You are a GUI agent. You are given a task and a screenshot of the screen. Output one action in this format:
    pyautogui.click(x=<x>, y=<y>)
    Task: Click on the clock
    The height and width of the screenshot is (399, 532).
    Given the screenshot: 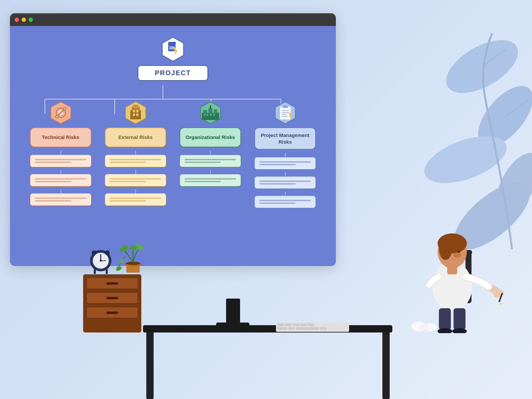 What is the action you would take?
    pyautogui.click(x=101, y=263)
    